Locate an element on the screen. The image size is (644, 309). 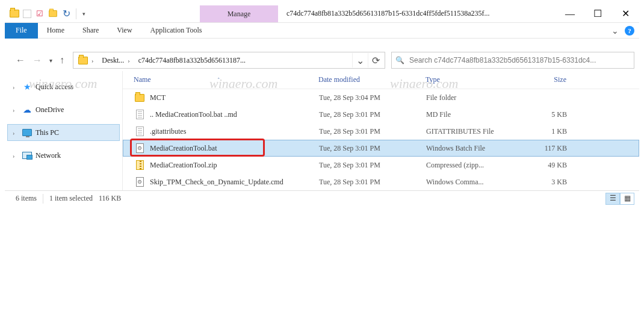
address-dropdown-button: ⌄ is located at coordinates (360, 60).